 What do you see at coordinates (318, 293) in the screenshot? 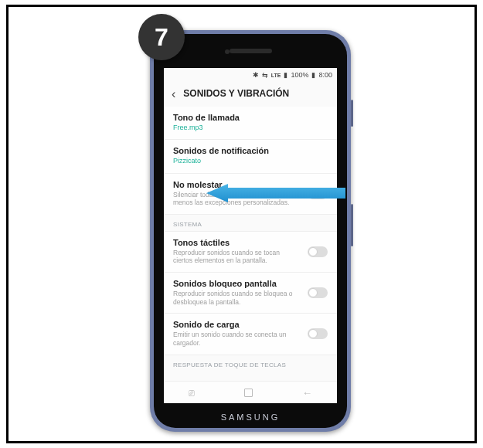
I see `toggle-screen-lock-sounds` at bounding box center [318, 293].